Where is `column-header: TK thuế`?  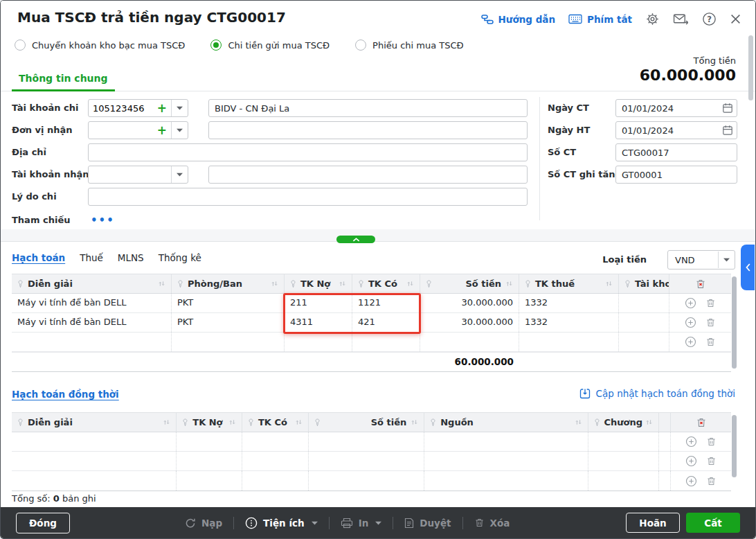
column-header: TK thuế is located at coordinates (569, 284).